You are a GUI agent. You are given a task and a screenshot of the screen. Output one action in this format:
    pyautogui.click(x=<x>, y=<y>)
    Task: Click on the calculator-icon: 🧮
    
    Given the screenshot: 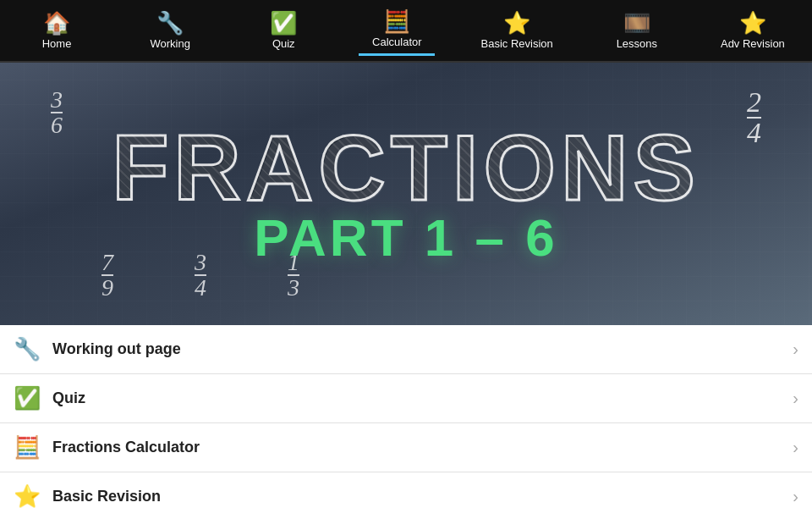 What is the action you would take?
    pyautogui.click(x=397, y=21)
    